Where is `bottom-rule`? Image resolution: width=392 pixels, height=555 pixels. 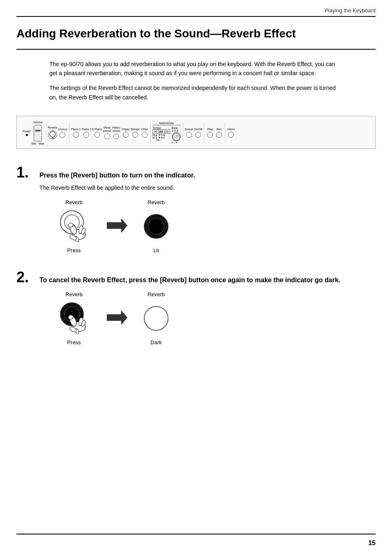 bottom-rule is located at coordinates (196, 534).